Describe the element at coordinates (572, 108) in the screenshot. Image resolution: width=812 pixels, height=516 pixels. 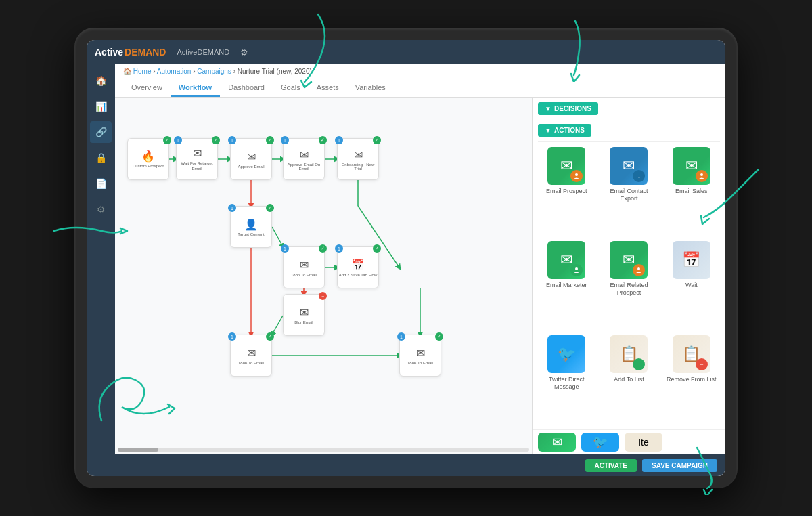
I see `decisions-label: DECISIONS` at that location.